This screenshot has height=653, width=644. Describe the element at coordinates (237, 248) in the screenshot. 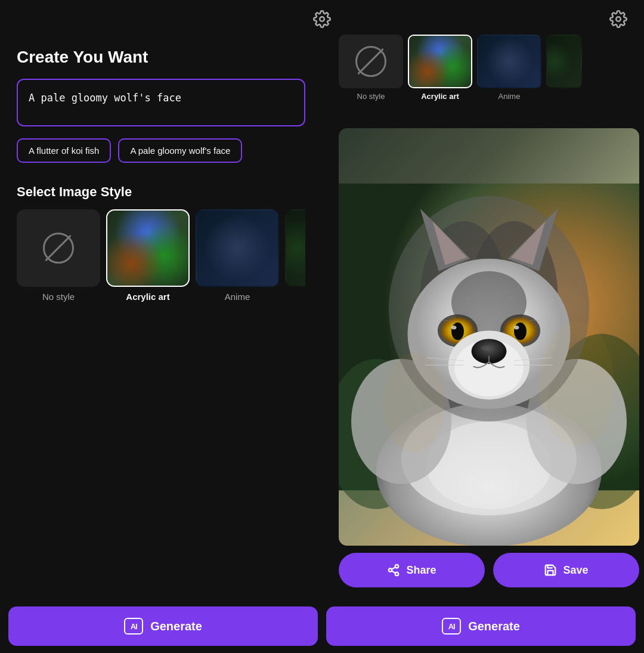

I see `style-thumb-anime` at that location.